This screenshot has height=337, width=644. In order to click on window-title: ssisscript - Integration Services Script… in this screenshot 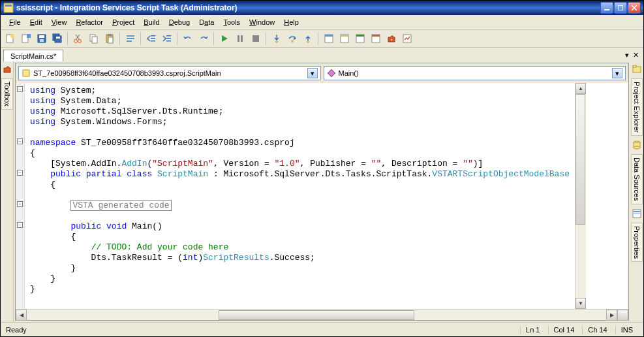, I will do `click(308, 8)`.